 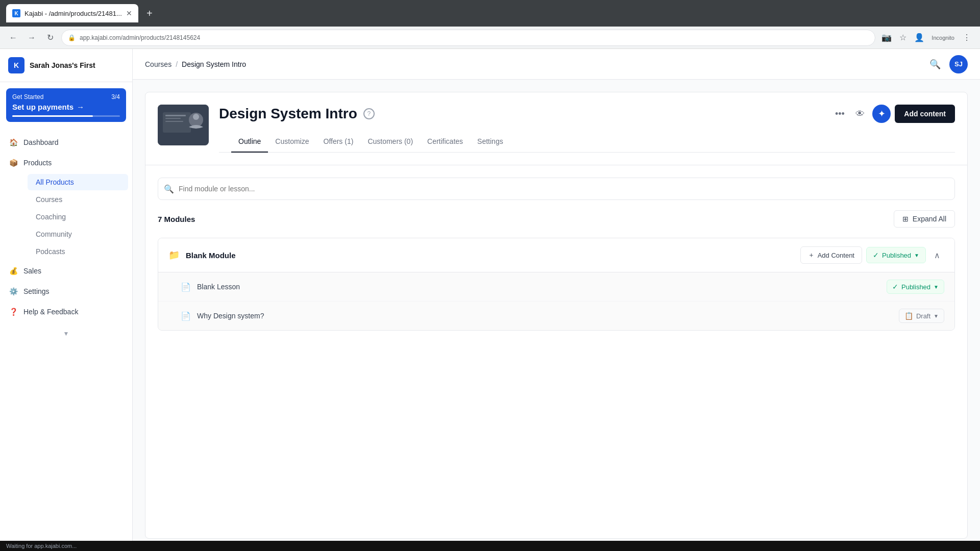 I want to click on sidebar-item-help: ❓ Help & Feedback, so click(x=66, y=312).